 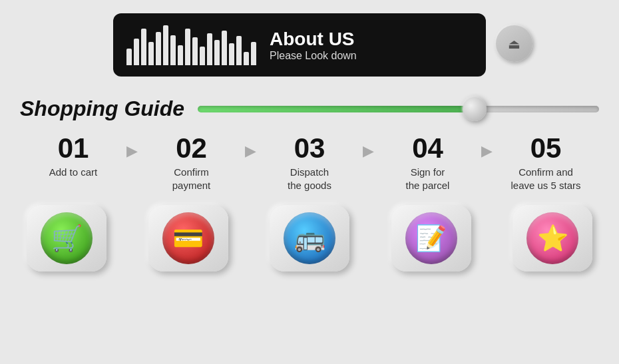 I want to click on eject-button: ⏏, so click(x=514, y=44).